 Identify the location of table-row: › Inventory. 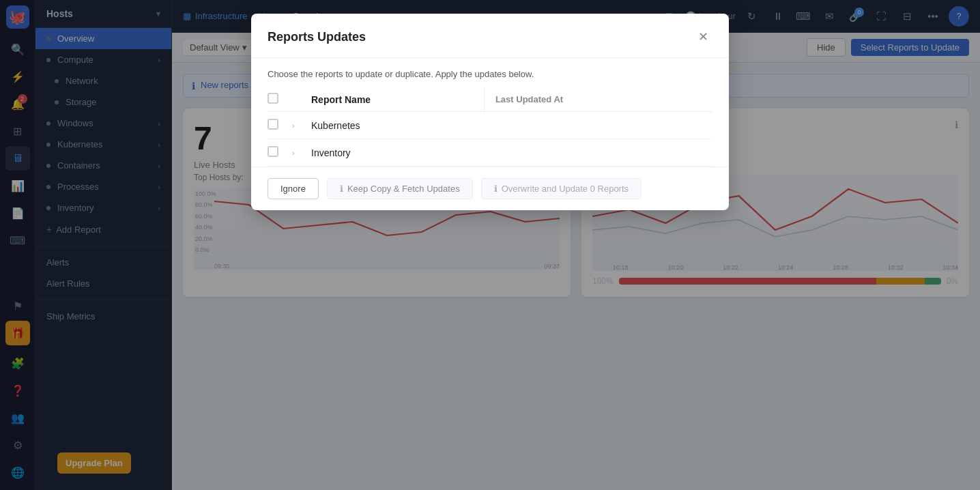
(490, 153).